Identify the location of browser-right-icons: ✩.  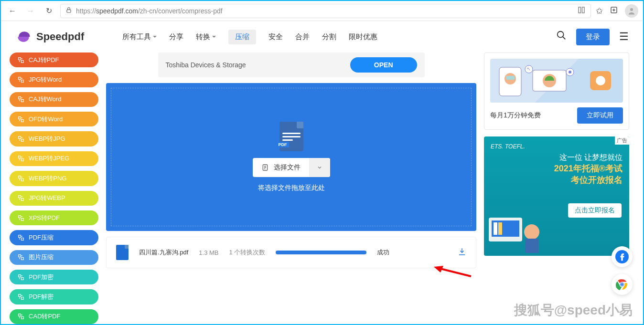
(617, 11).